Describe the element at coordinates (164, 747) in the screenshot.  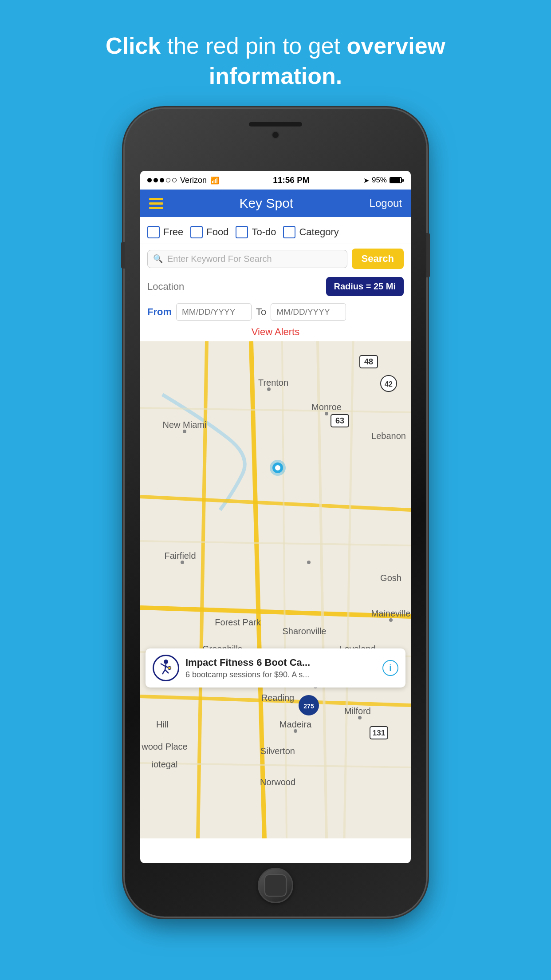
I see `svg-text: wood Place` at that location.